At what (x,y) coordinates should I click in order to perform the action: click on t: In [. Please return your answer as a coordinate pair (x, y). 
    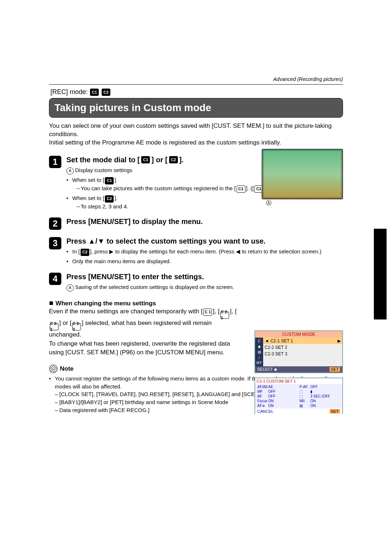
    Looking at the image, I should click on (76, 251).